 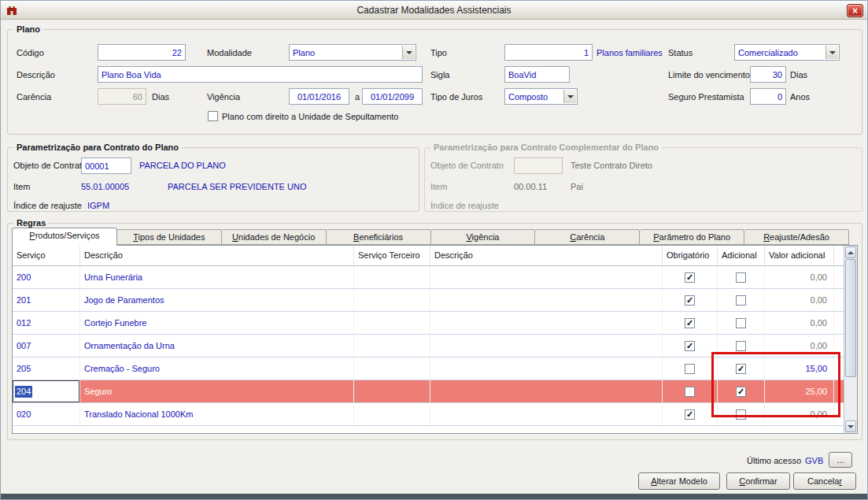 What do you see at coordinates (46, 391) in the screenshot?
I see `cell-servico: 204` at bounding box center [46, 391].